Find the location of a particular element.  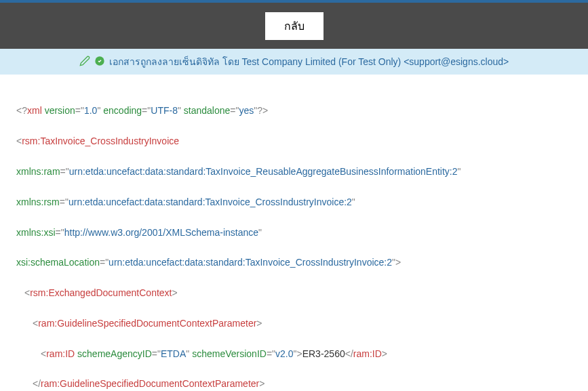

xml-guideline-open: <ram:GuidelineSpecifiedDocumentContextPa… is located at coordinates (294, 323).